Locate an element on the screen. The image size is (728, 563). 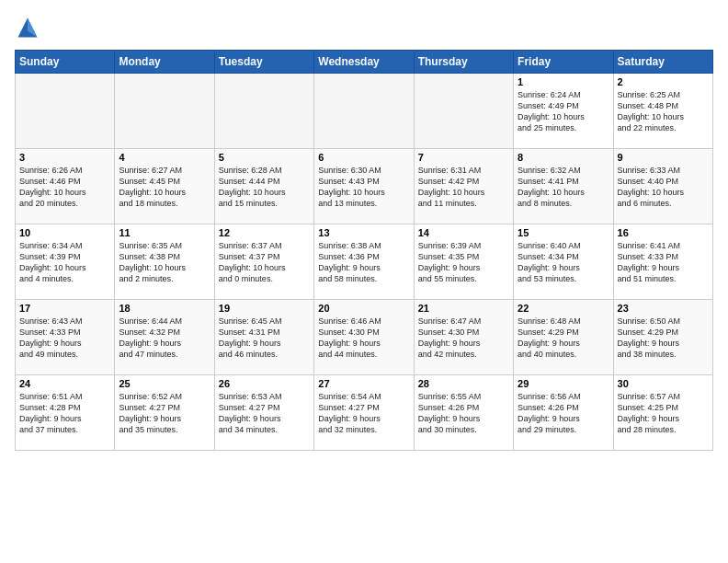
day-number: 16 is located at coordinates (664, 233).